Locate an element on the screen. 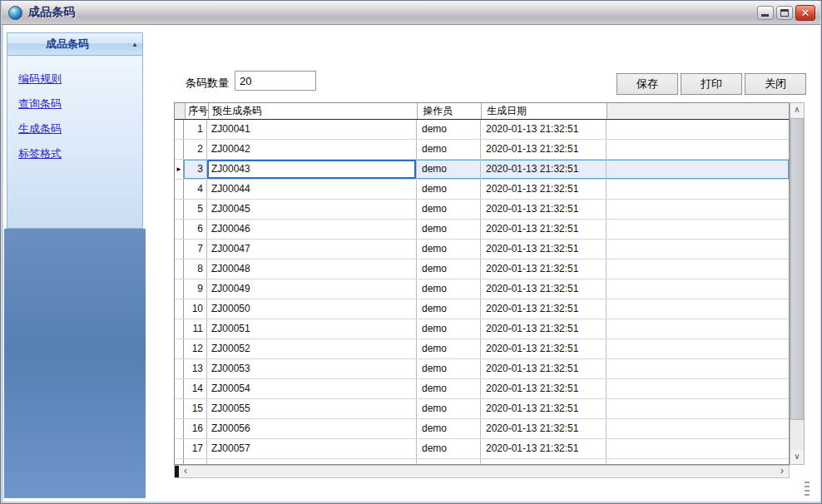  table-row: 18ZJ00058demo2020-01-13 21:32:51 is located at coordinates (482, 462).